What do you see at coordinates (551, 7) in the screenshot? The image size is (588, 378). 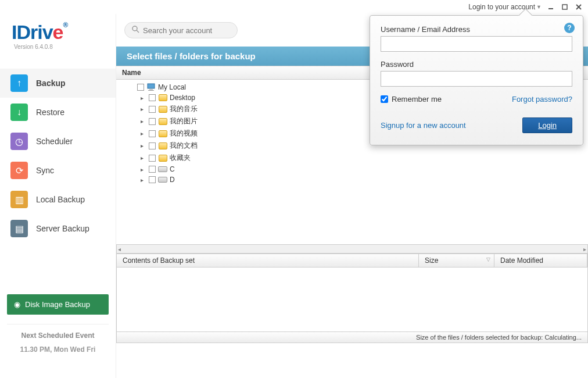 I see `minimize-button` at bounding box center [551, 7].